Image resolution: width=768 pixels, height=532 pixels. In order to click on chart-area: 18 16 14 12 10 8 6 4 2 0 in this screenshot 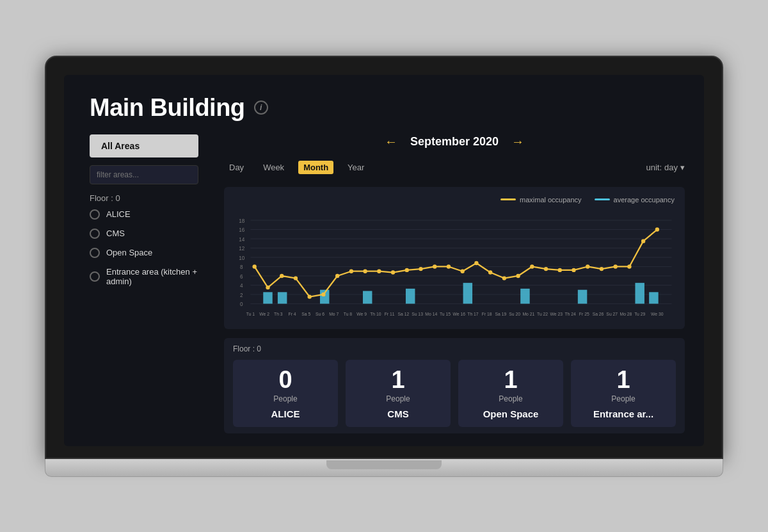, I will do `click(454, 270)`.